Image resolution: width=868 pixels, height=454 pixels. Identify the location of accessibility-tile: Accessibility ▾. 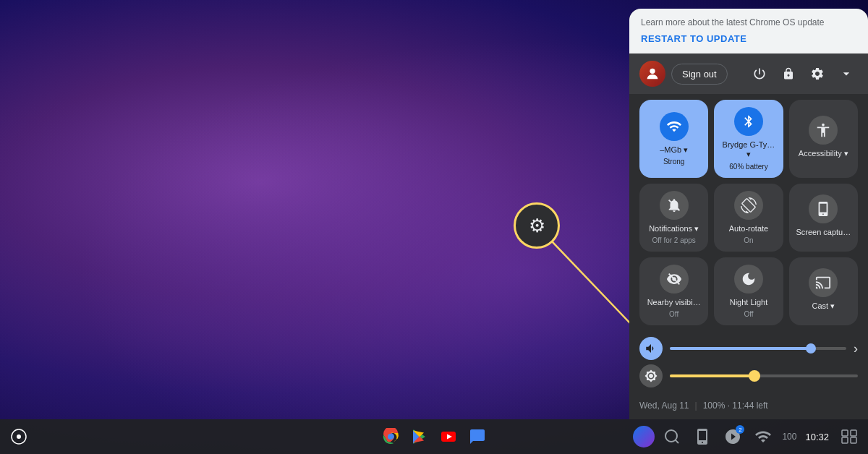
(823, 139).